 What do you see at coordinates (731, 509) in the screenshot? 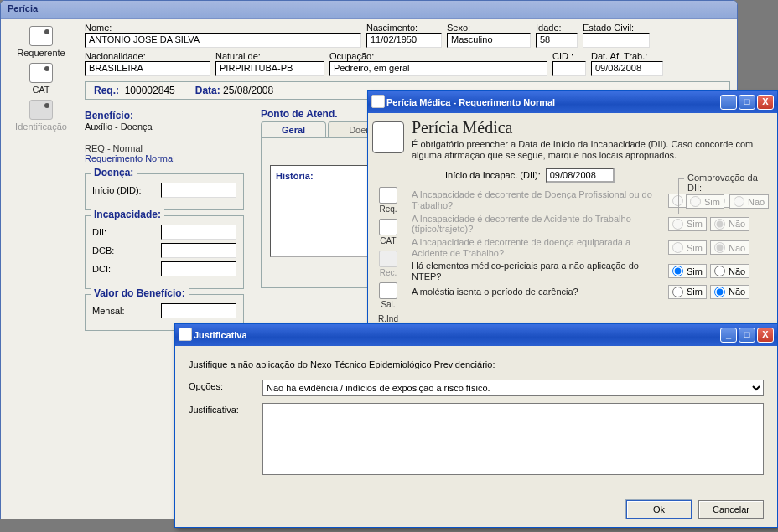
I see `cancel-button: Cancelar` at bounding box center [731, 509].